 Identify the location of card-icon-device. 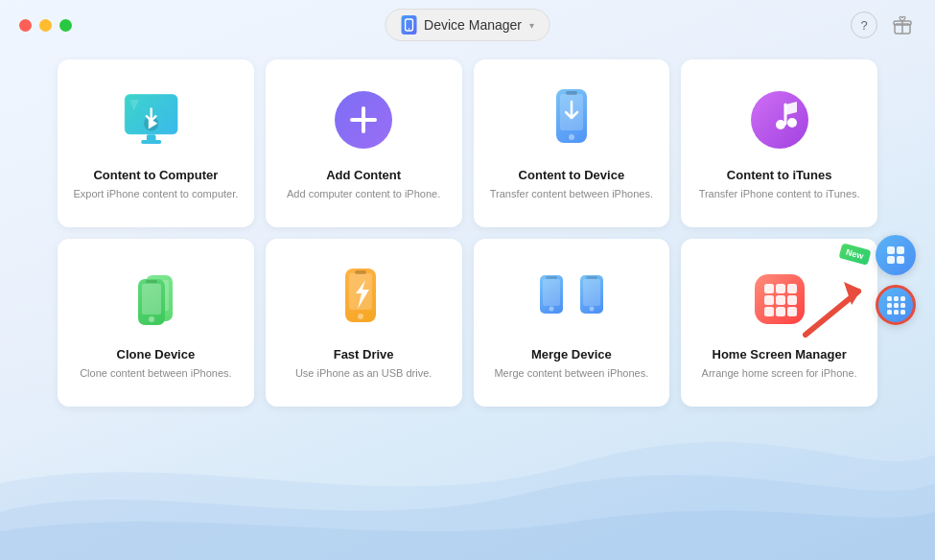
(572, 120).